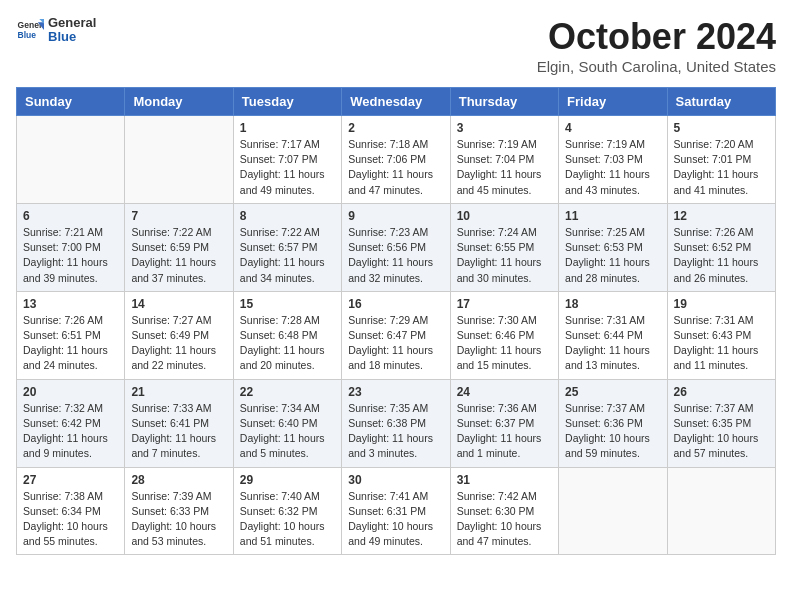 This screenshot has height=612, width=792. Describe the element at coordinates (612, 168) in the screenshot. I see `day-info: Sunrise: 7:19 AMSunset: 7:03 PMDaylight:…` at that location.